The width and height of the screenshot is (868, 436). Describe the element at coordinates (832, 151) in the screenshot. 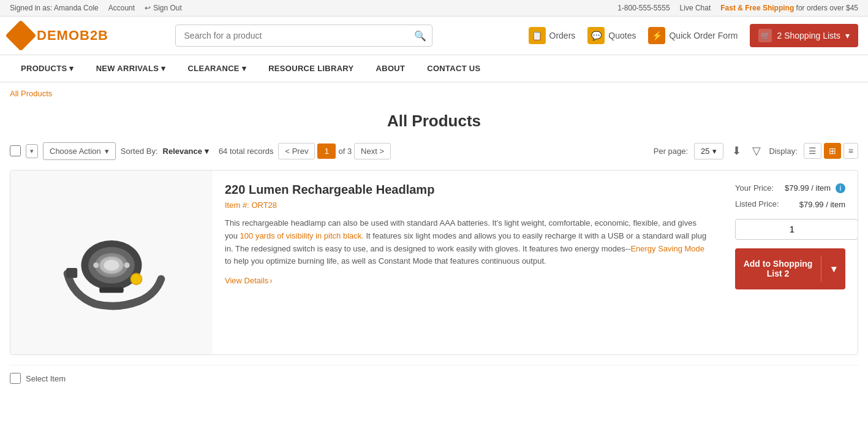

I see `grid-view-button: ⊞` at that location.